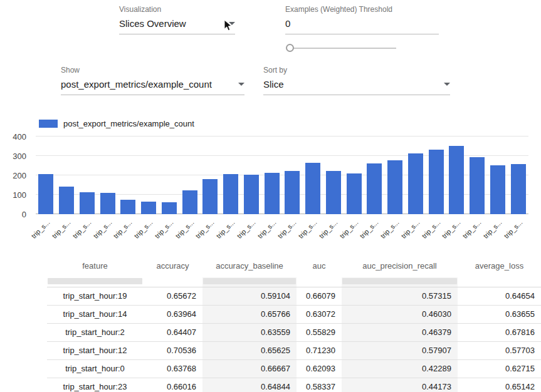 The image size is (541, 392). I want to click on visualization-label: Visualization, so click(177, 9).